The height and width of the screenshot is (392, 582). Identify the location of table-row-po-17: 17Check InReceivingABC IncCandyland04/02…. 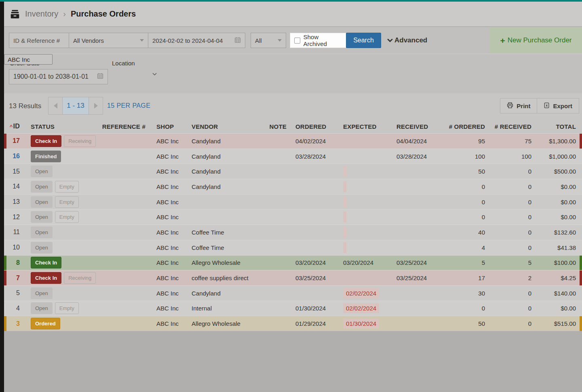
(293, 141).